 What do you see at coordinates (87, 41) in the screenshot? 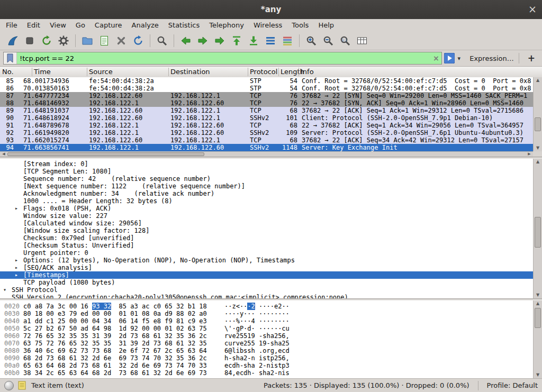
I see `open-file-icon` at bounding box center [87, 41].